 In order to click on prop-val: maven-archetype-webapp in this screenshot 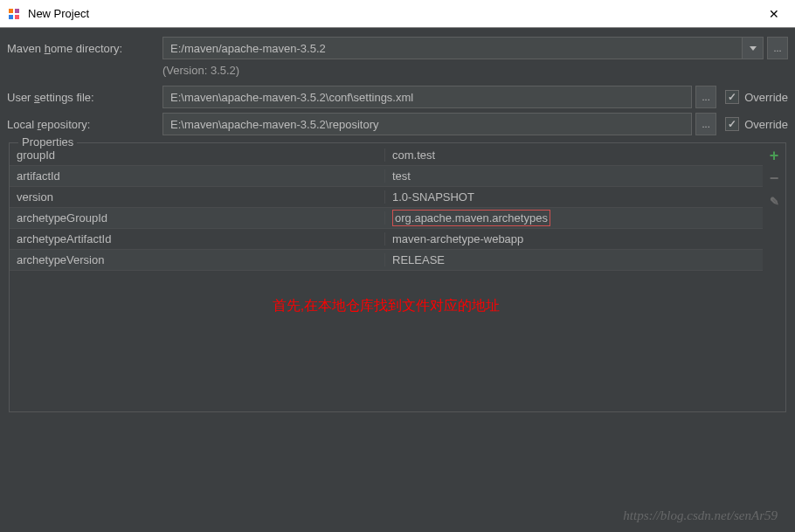, I will do `click(574, 239)`.